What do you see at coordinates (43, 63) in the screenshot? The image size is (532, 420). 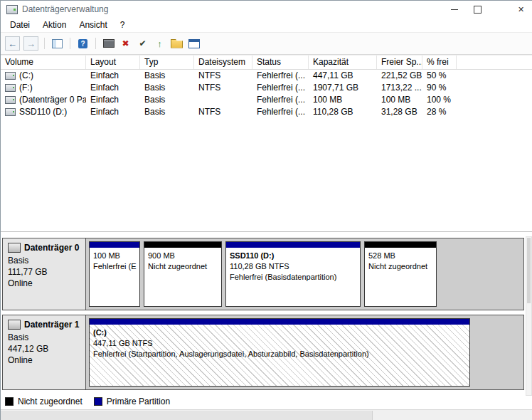 I see `column-header: Volume` at bounding box center [43, 63].